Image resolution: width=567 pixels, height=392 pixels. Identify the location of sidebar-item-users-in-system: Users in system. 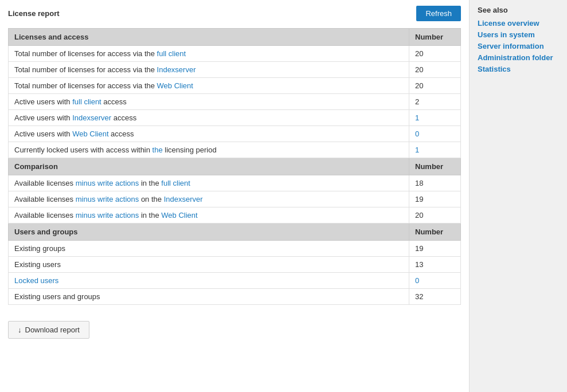
(518, 34).